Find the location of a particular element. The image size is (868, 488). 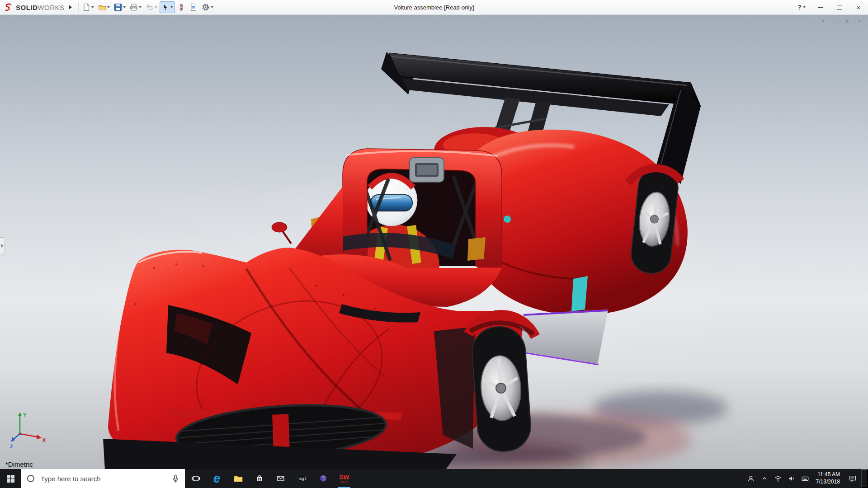

rebuild-button is located at coordinates (181, 7).